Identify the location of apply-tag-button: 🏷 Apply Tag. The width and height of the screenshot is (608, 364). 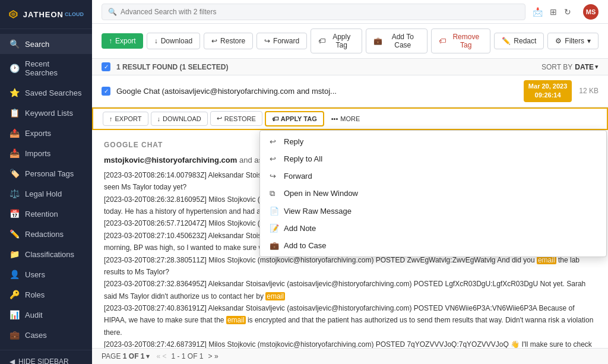
(336, 41).